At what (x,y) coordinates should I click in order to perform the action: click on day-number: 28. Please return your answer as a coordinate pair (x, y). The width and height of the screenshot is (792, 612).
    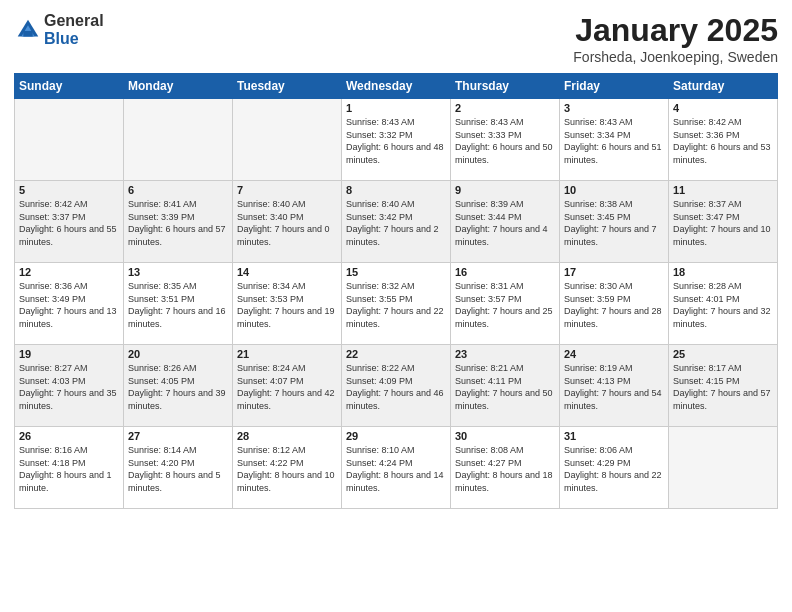
    Looking at the image, I should click on (287, 436).